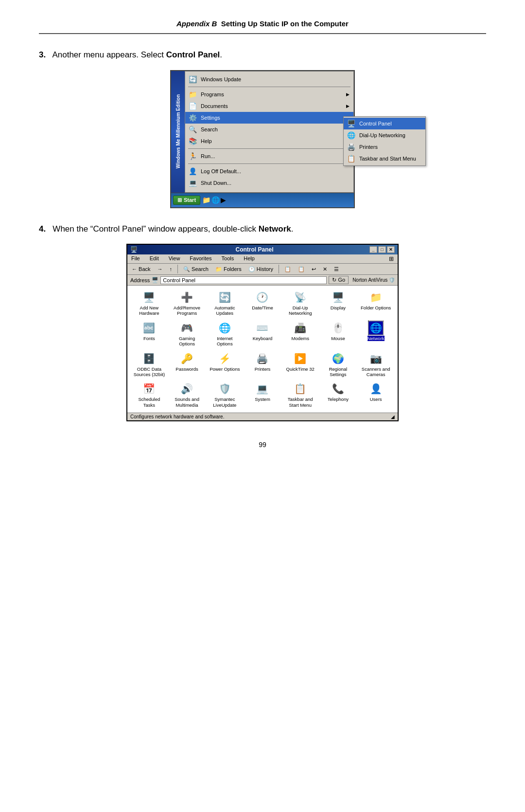 This screenshot has width=525, height=812. What do you see at coordinates (336, 270) in the screenshot?
I see `views-button: ☰` at bounding box center [336, 270].